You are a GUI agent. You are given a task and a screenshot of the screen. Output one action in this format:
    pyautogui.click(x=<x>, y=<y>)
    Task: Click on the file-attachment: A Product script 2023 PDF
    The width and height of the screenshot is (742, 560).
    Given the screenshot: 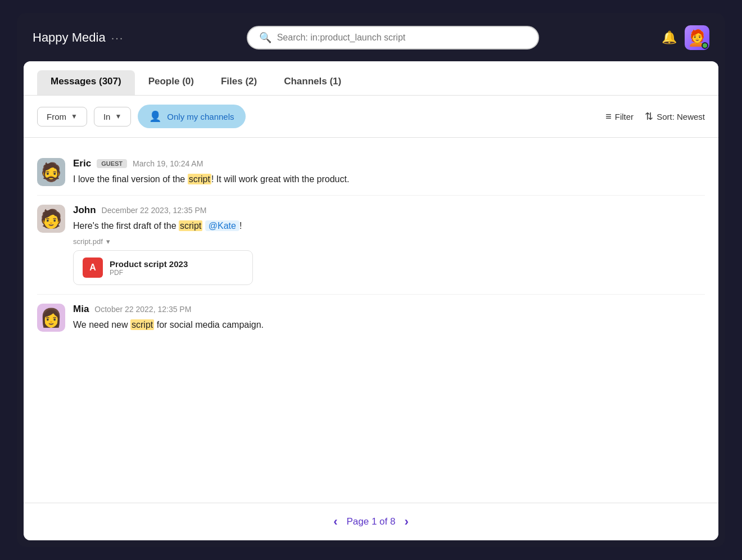 What is the action you would take?
    pyautogui.click(x=163, y=268)
    